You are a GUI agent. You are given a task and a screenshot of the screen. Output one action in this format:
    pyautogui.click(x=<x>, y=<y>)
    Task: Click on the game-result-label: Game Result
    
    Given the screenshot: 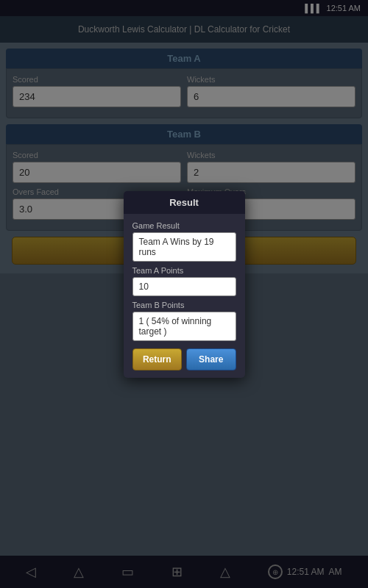 What is the action you would take?
    pyautogui.click(x=184, y=226)
    